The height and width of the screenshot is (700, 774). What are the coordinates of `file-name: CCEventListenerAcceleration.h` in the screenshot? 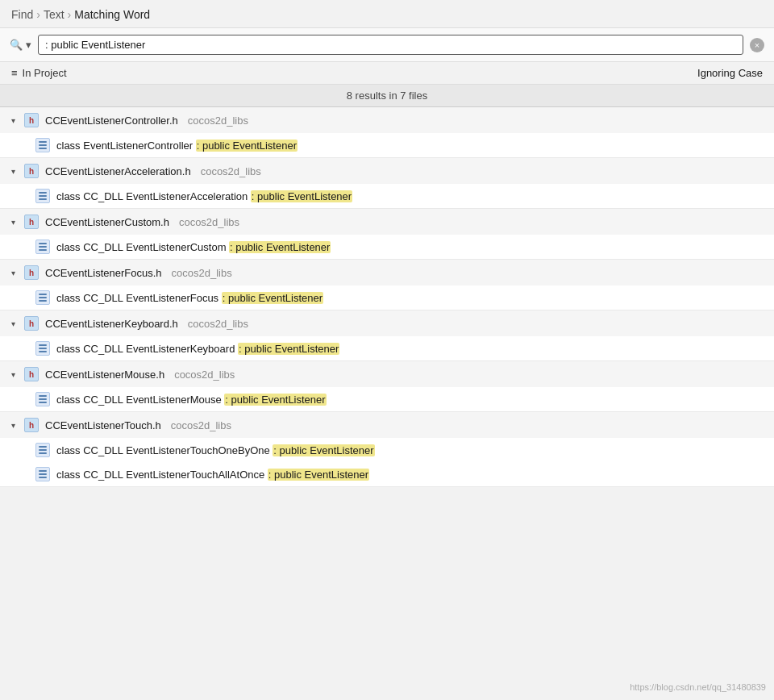 It's located at (118, 171).